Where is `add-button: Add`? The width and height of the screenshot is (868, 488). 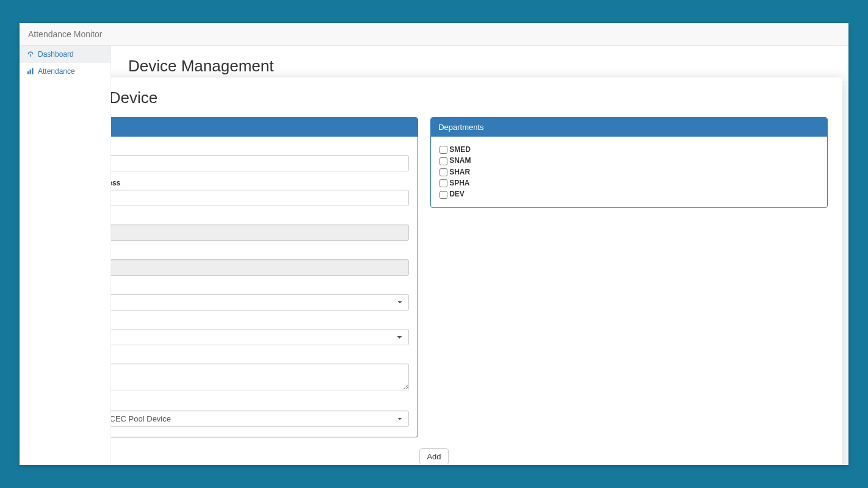
add-button: Add is located at coordinates (433, 456).